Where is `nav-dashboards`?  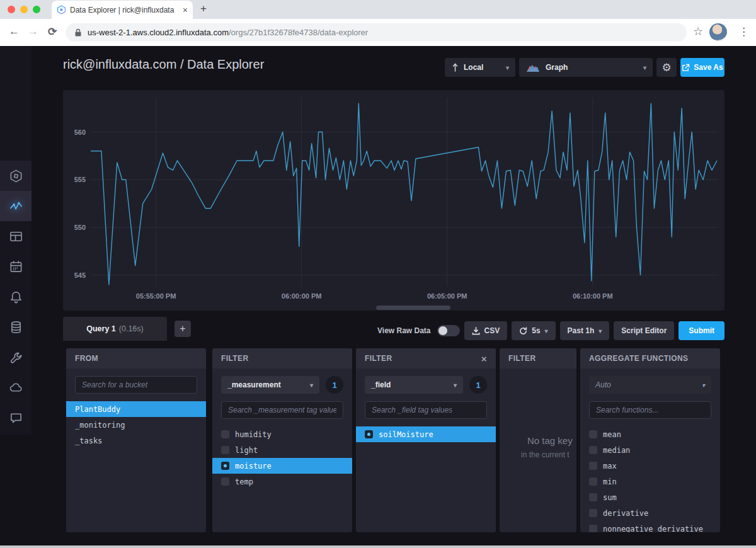 nav-dashboards is located at coordinates (16, 236).